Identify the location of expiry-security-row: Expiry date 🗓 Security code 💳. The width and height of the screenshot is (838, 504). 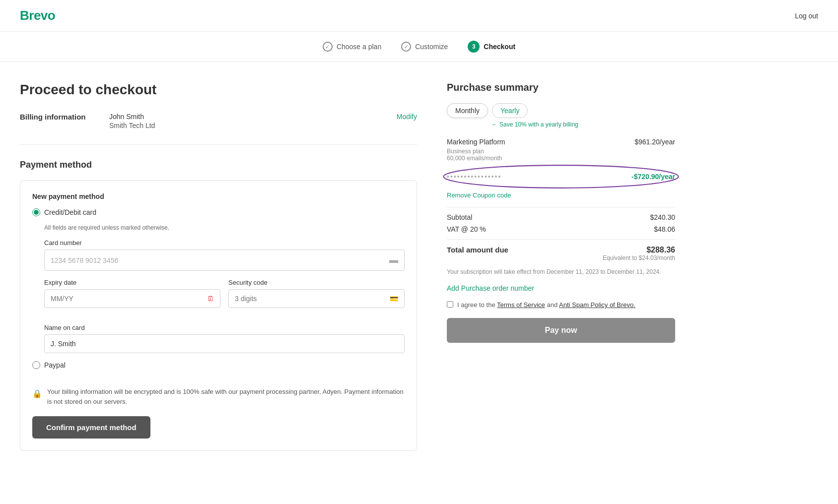
(224, 298).